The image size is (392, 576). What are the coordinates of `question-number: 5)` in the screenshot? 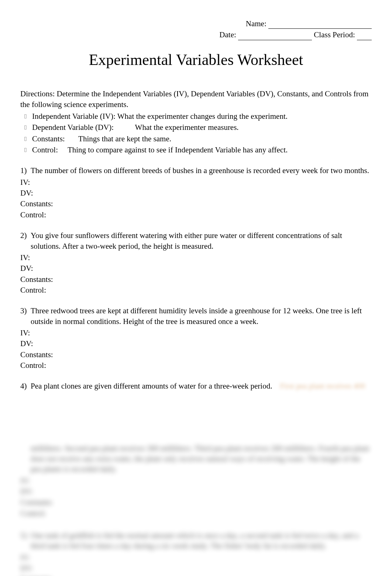 It's located at (25, 535).